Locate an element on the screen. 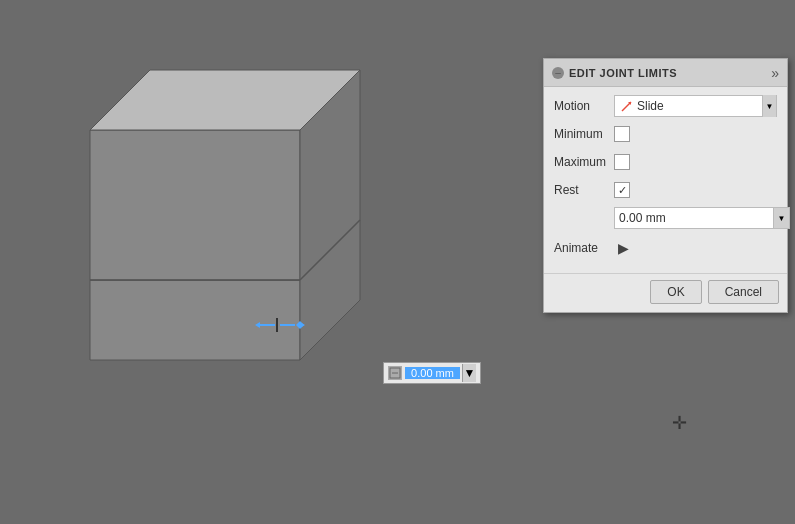  animate-play-button: ▶ is located at coordinates (623, 248).